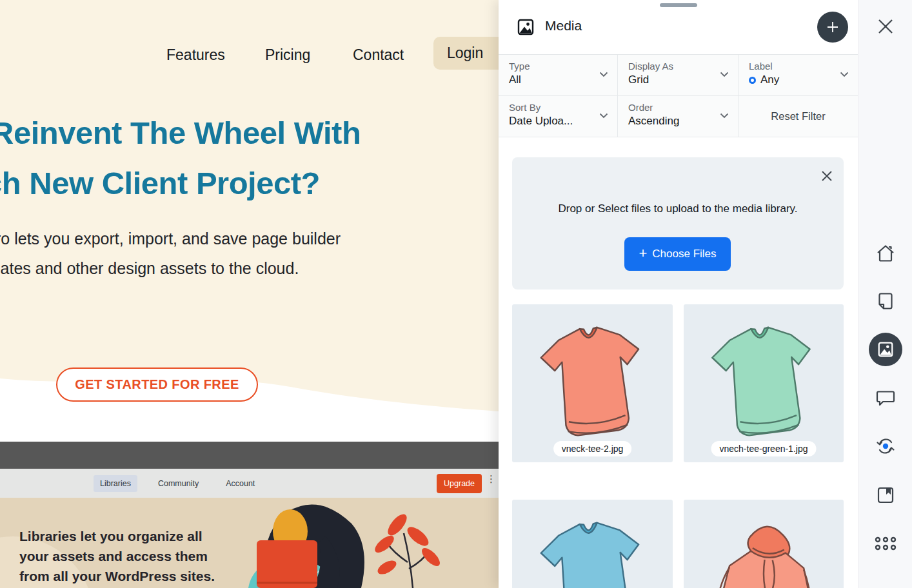 The image size is (912, 588). What do you see at coordinates (764, 449) in the screenshot?
I see `filename-badge: vnech-tee-green-1.jpg` at bounding box center [764, 449].